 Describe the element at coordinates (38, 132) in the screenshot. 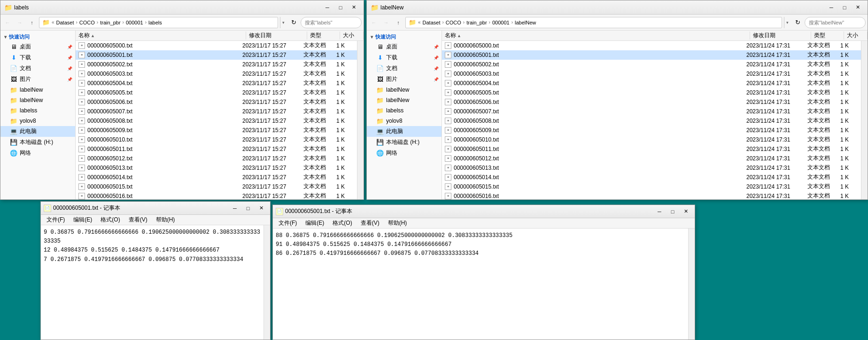

I see `sidebar-item-thispc-left: 💻 此电脑` at that location.